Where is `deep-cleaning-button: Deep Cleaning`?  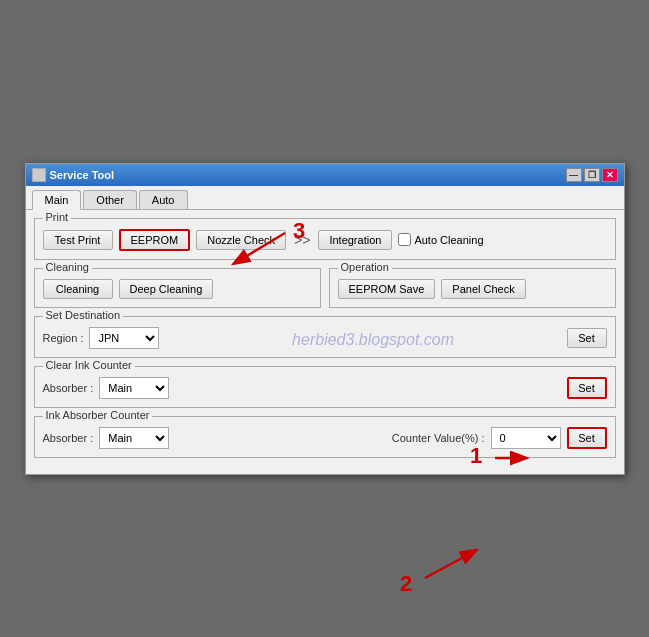 deep-cleaning-button: Deep Cleaning is located at coordinates (166, 289).